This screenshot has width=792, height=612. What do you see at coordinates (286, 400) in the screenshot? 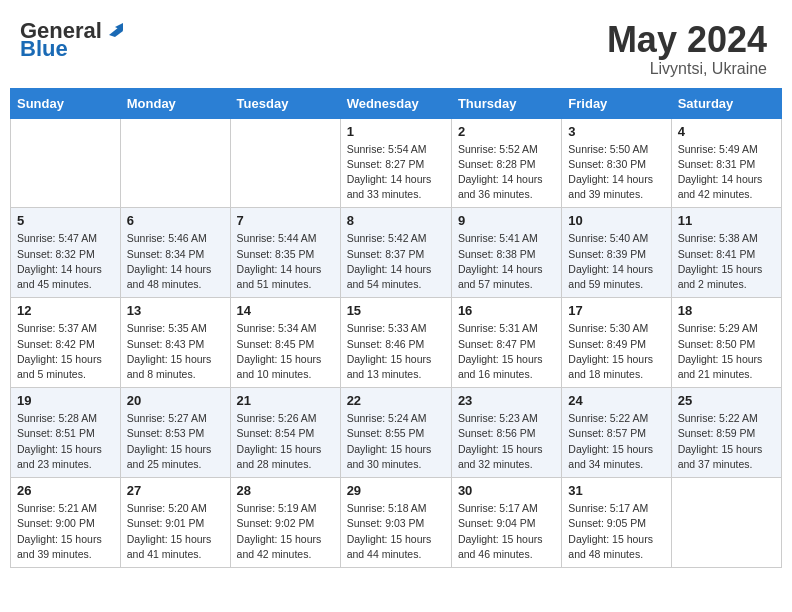
I see `day-number: 21` at bounding box center [286, 400].